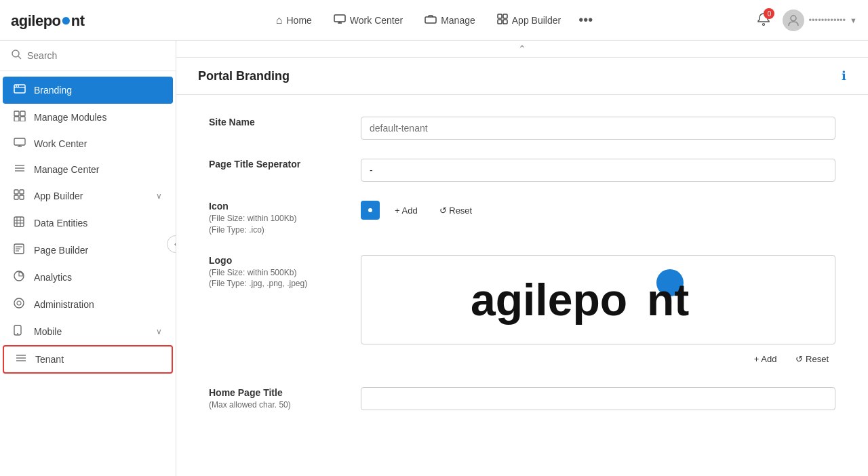  What do you see at coordinates (279, 20) in the screenshot?
I see `home-icon: ⌂` at bounding box center [279, 20].